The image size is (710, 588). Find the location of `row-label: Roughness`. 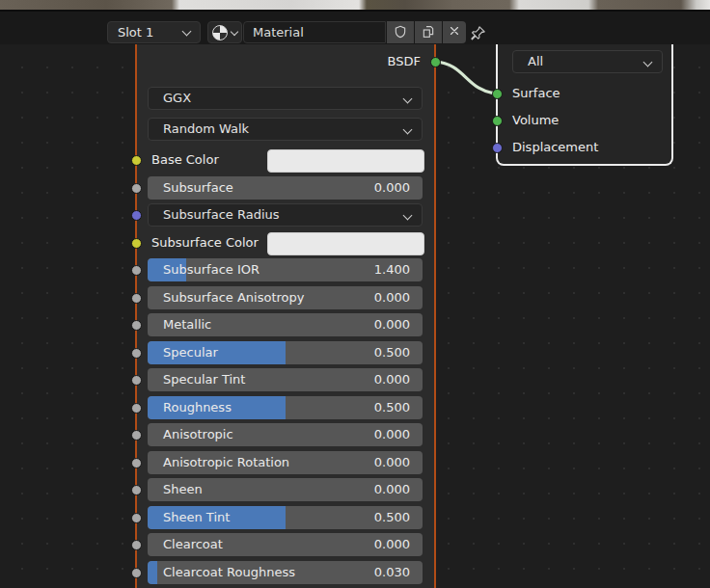

row-label: Roughness is located at coordinates (197, 408).